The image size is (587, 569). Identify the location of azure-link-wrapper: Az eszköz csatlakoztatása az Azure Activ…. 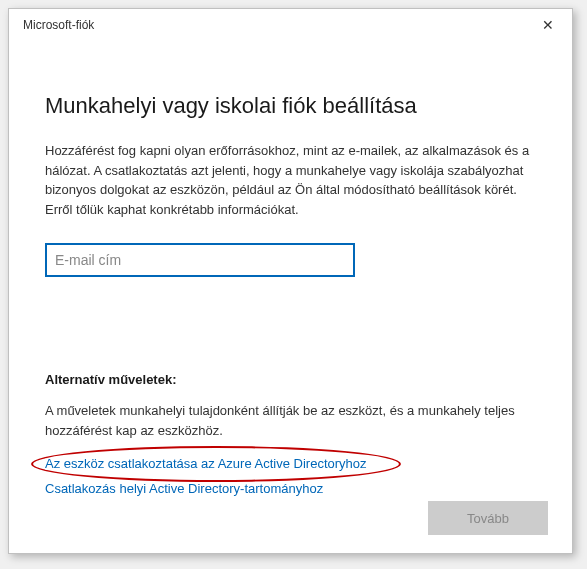
(206, 464).